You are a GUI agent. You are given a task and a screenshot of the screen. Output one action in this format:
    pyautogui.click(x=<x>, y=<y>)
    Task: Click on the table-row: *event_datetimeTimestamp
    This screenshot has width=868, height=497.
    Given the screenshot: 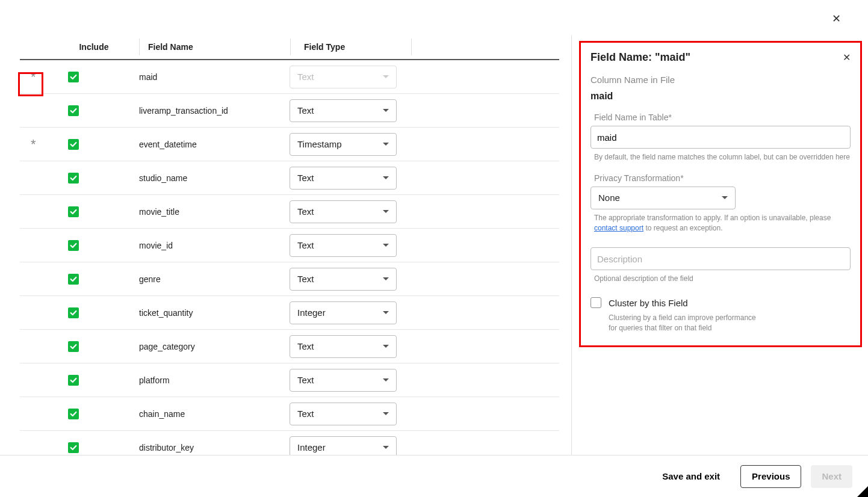 What is the action you would take?
    pyautogui.click(x=290, y=144)
    